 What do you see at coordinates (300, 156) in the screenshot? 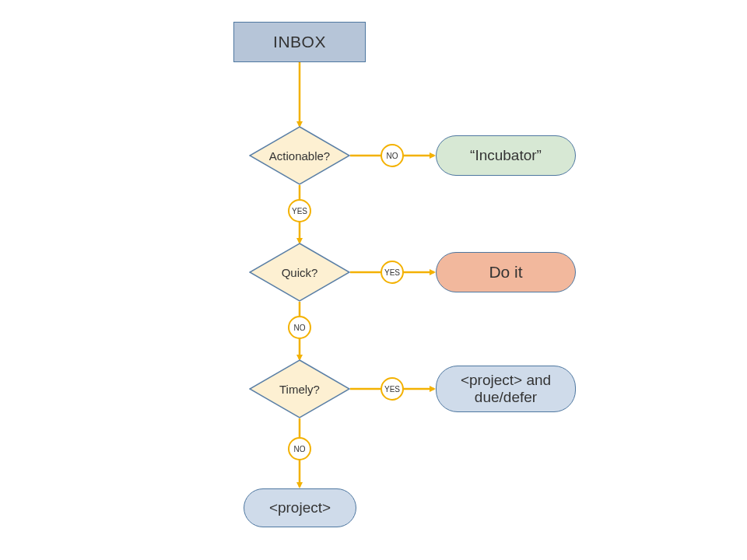
I see `decision-actionable-label: Actionable?` at bounding box center [300, 156].